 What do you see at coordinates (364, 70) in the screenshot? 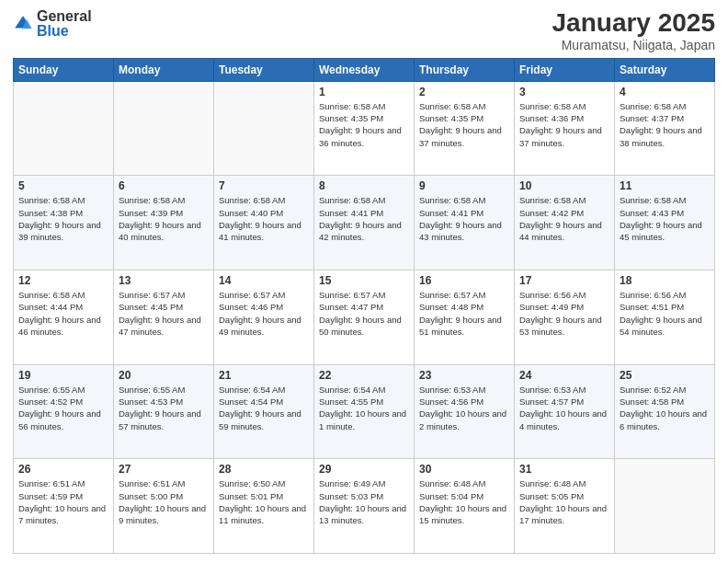
I see `day-header-wednesday: Wednesday` at bounding box center [364, 70].